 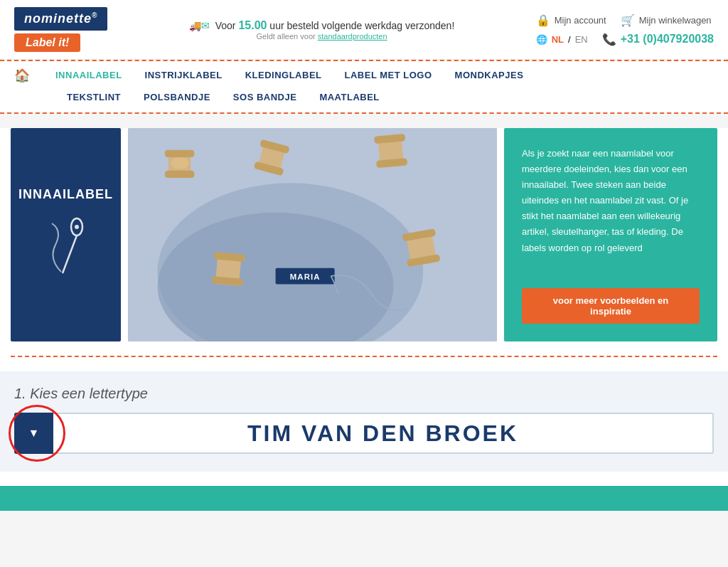 What do you see at coordinates (58, 18) in the screenshot?
I see `brand-name: nominette` at bounding box center [58, 18].